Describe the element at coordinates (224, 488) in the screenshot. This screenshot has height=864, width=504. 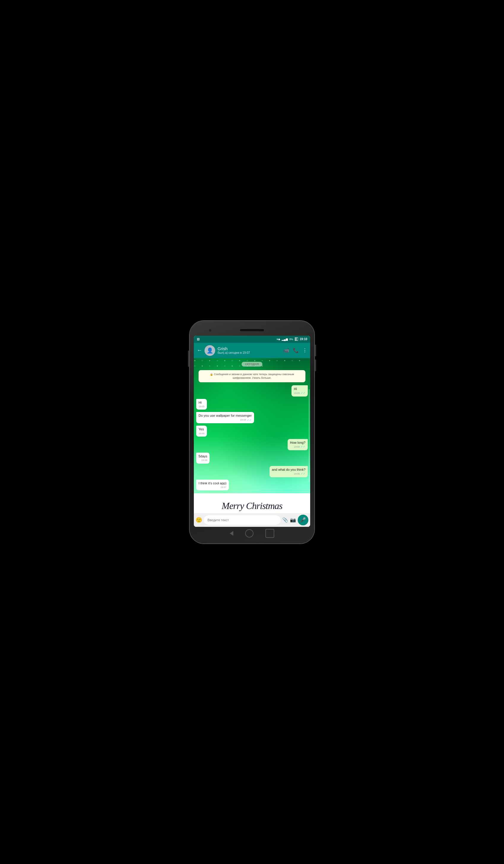
I see `message-time: 19:07` at that location.